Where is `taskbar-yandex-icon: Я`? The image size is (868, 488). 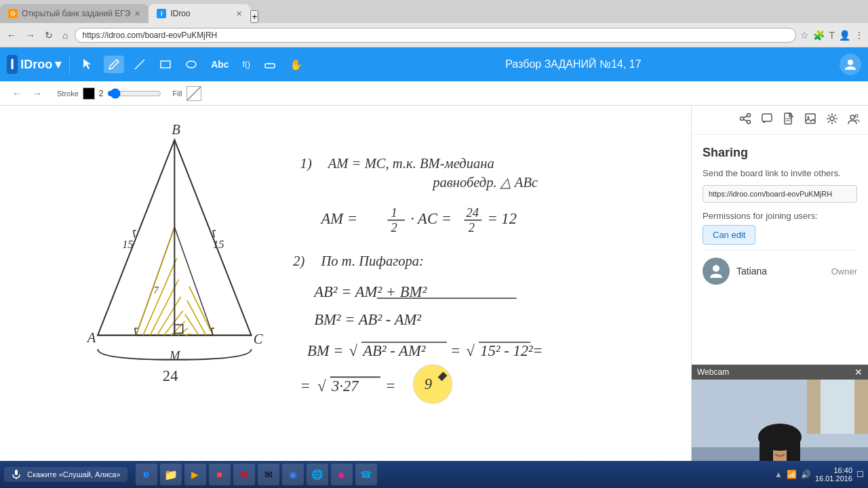 taskbar-yandex-icon: Я is located at coordinates (244, 474).